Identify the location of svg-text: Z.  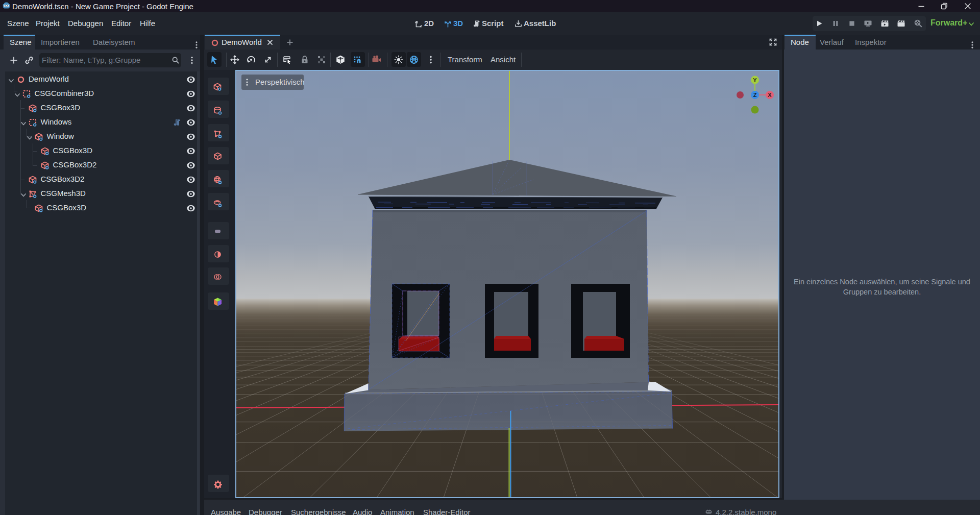
(755, 95).